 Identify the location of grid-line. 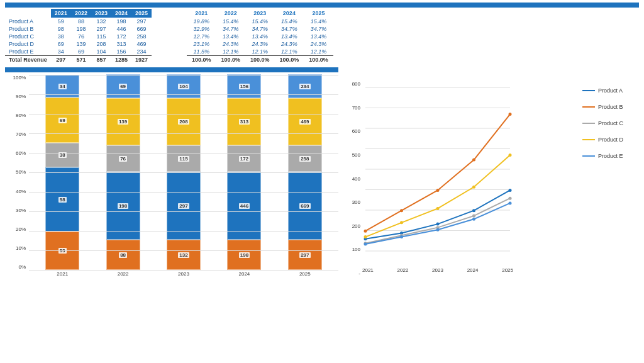
(184, 271).